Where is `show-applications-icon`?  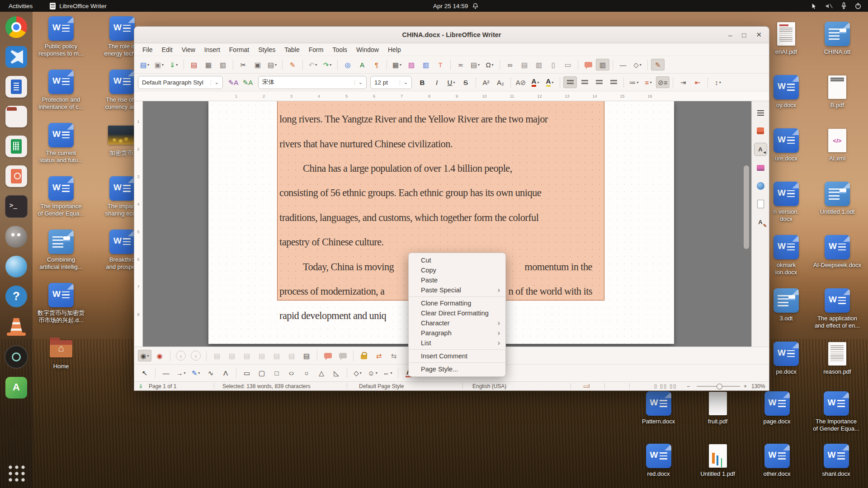 show-applications-icon is located at coordinates (16, 473).